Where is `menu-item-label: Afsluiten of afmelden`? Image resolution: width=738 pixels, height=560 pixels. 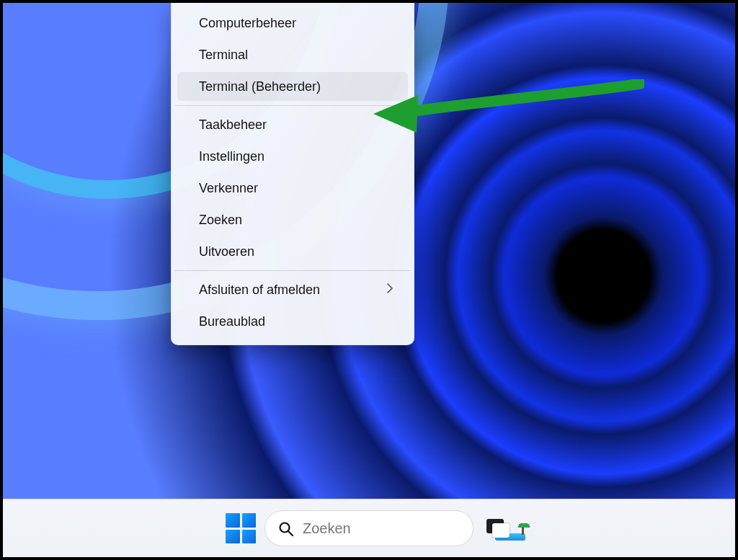 menu-item-label: Afsluiten of afmelden is located at coordinates (259, 290).